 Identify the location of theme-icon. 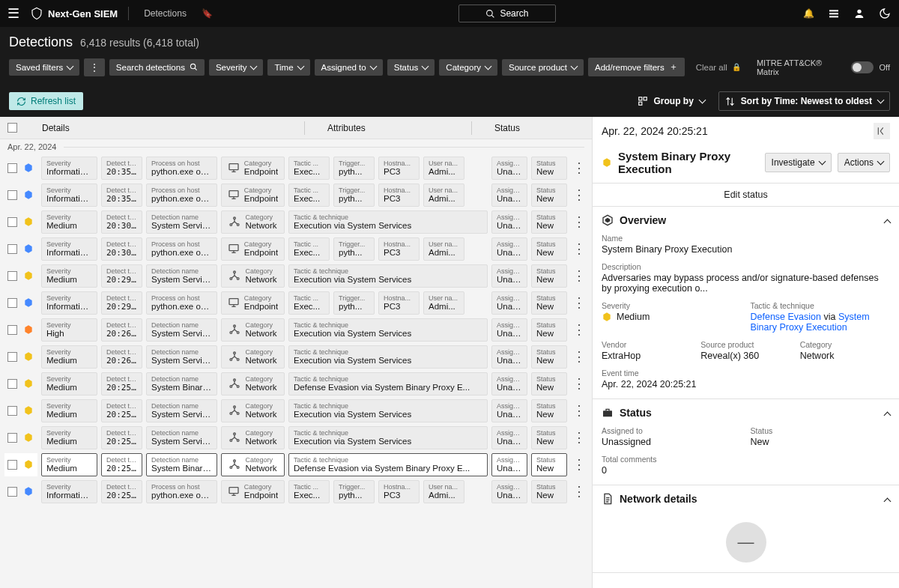
(885, 13).